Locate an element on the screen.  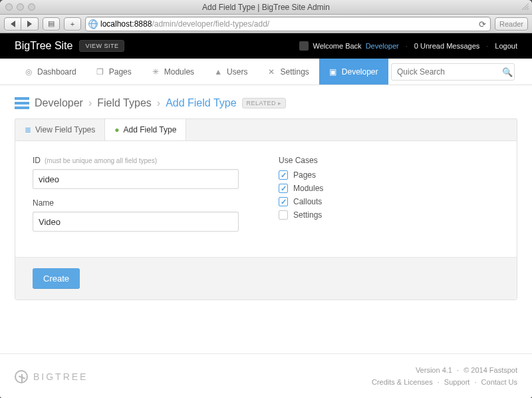
site-footer: BIGTREE Version 4.1 · © 2014 Fastspot Cr… is located at coordinates (266, 375).